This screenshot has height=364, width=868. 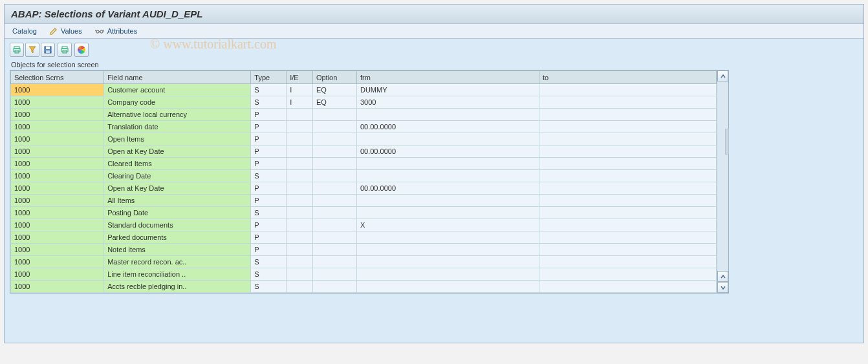 What do you see at coordinates (363, 91) in the screenshot?
I see `table-row: 1000Customer accountSIEQDUMMY` at bounding box center [363, 91].